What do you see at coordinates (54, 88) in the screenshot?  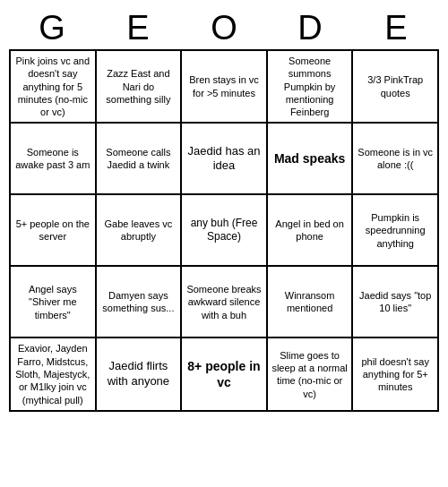 I see `cell-0: Pink joins vc and doesn't say anything f…` at bounding box center [54, 88].